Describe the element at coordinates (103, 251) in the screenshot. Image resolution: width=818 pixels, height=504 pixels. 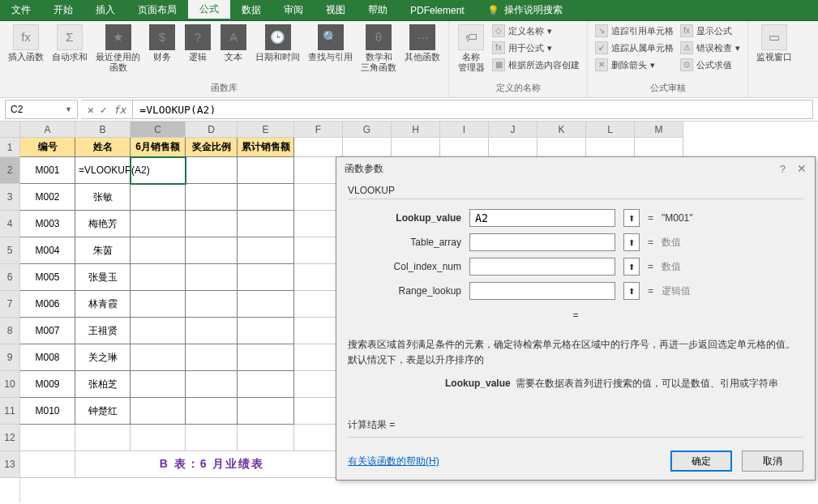
I see `cell: 朱茵` at that location.